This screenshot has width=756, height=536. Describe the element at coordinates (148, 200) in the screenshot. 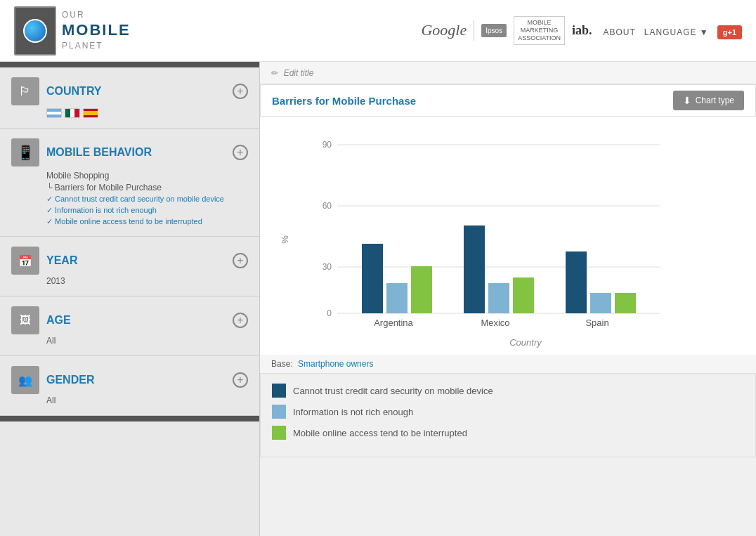

I see `checklist-item-1: ✓ Cannot trust credit card security on m…` at that location.